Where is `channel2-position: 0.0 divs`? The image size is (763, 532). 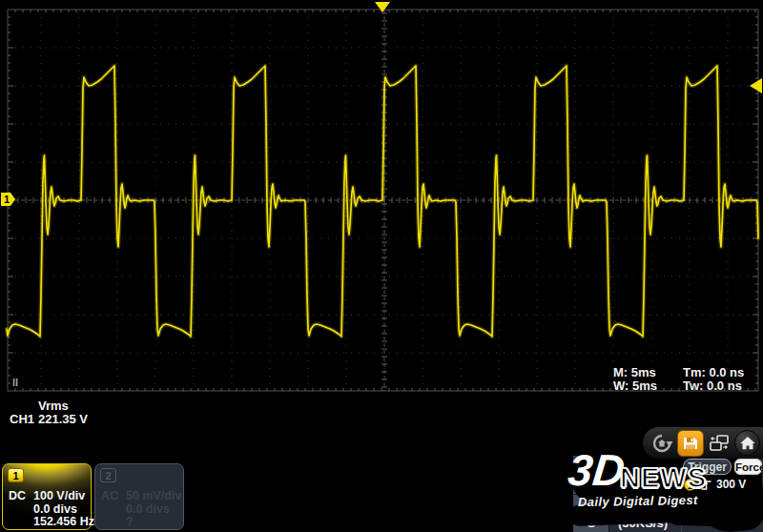 channel2-position: 0.0 divs is located at coordinates (148, 510).